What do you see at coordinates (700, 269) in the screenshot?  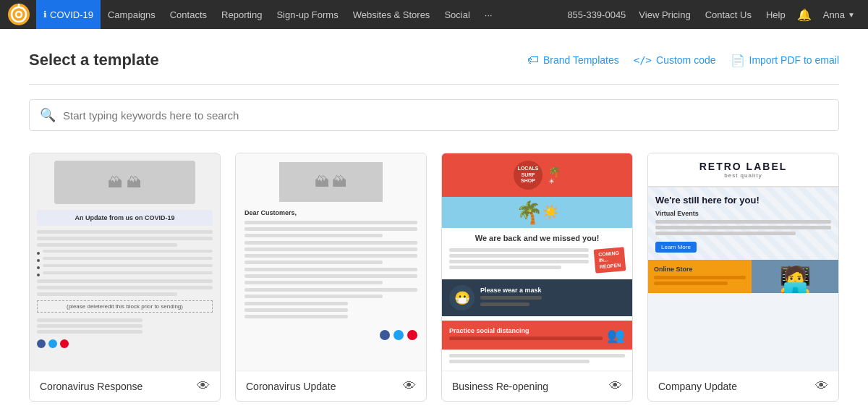 I see `prev4-online-store: Online Store` at bounding box center [700, 269].